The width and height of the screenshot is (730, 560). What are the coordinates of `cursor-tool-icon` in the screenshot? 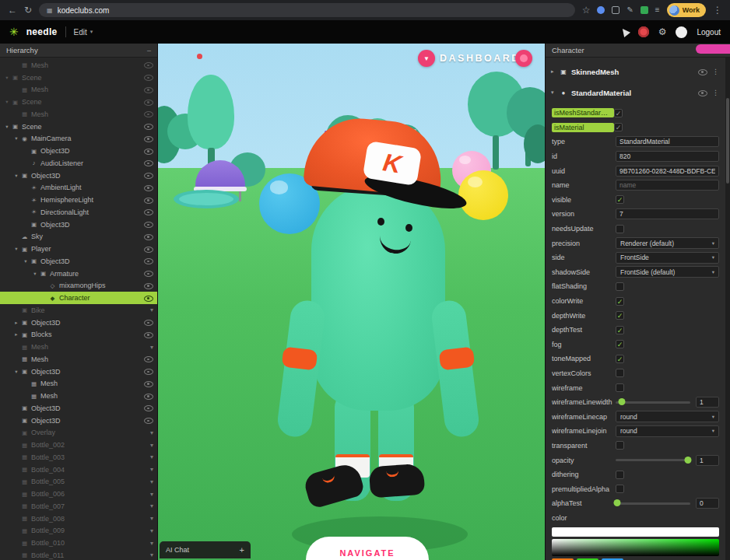 It's located at (625, 32).